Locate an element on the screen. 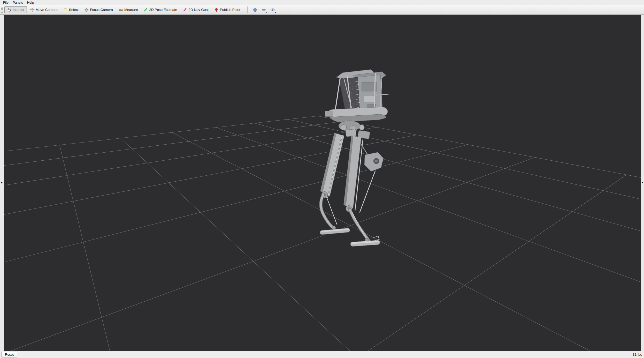 The height and width of the screenshot is (358, 644). map-pin-icon is located at coordinates (217, 10).